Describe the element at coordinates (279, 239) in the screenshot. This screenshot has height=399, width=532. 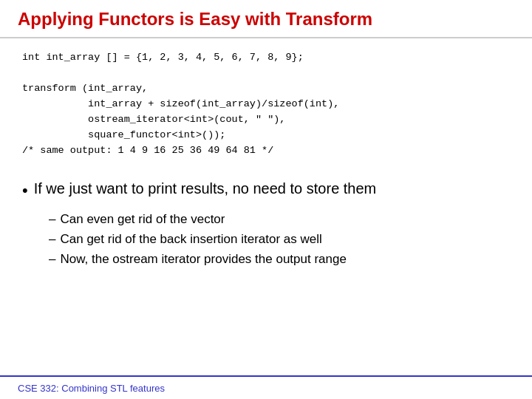
I see `sub-bullet-2: – Can get rid of the back insertion iter…` at that location.